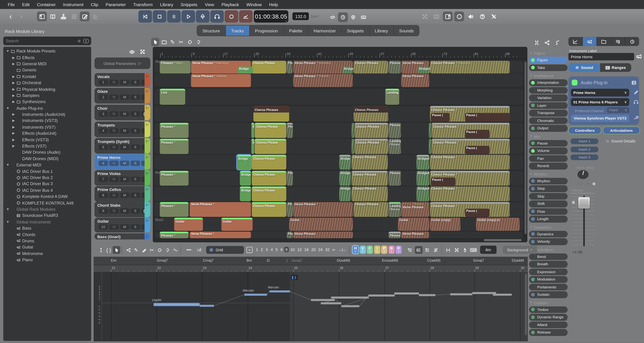  Describe the element at coordinates (548, 128) in the screenshot. I see `param-output: Output` at that location.